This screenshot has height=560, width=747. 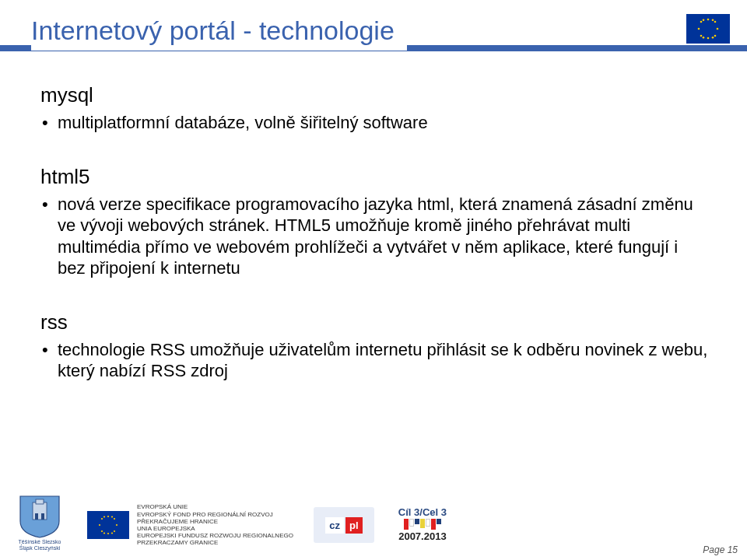 I want to click on cz-badge: cz, so click(x=335, y=526).